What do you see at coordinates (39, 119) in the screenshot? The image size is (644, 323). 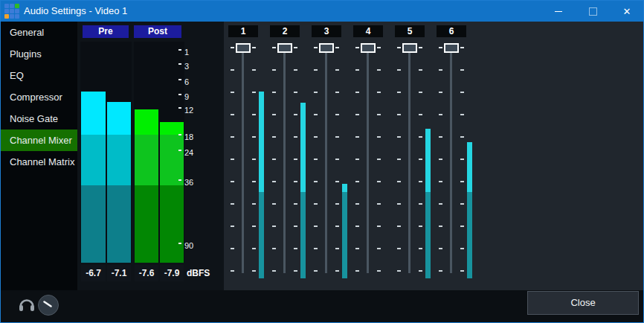 I see `sidebar-item-noise-gate: Noise Gate` at bounding box center [39, 119].